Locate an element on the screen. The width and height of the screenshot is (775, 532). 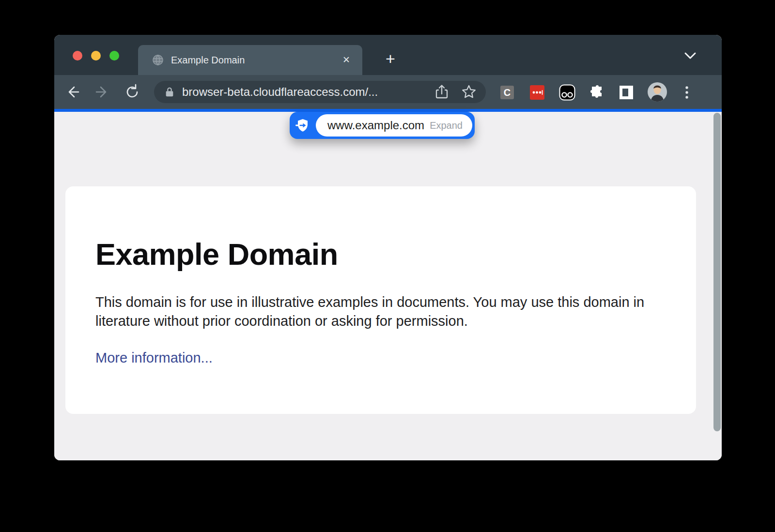
tab-close-button: ✕ is located at coordinates (346, 60).